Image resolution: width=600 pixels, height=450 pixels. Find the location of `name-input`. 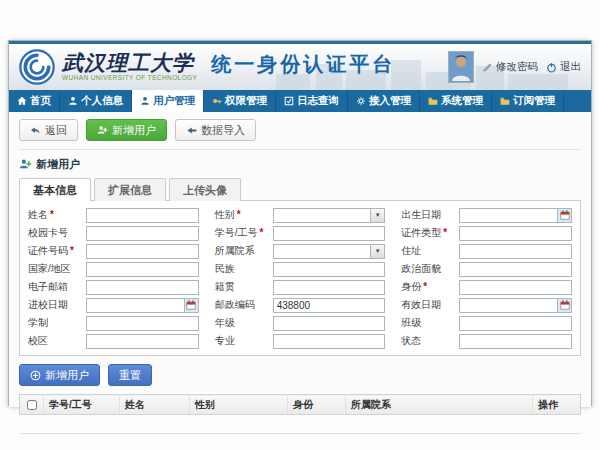

name-input is located at coordinates (142, 216).